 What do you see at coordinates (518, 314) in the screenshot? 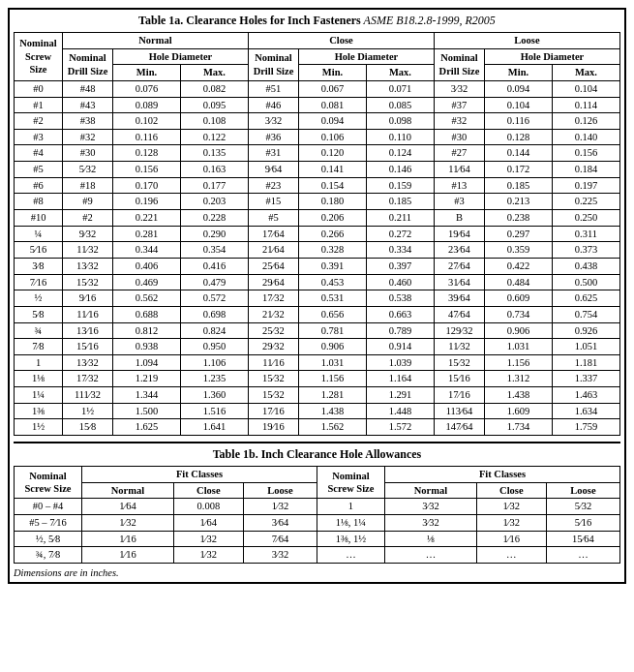
I see `l-min-cell: 0.734` at bounding box center [518, 314].